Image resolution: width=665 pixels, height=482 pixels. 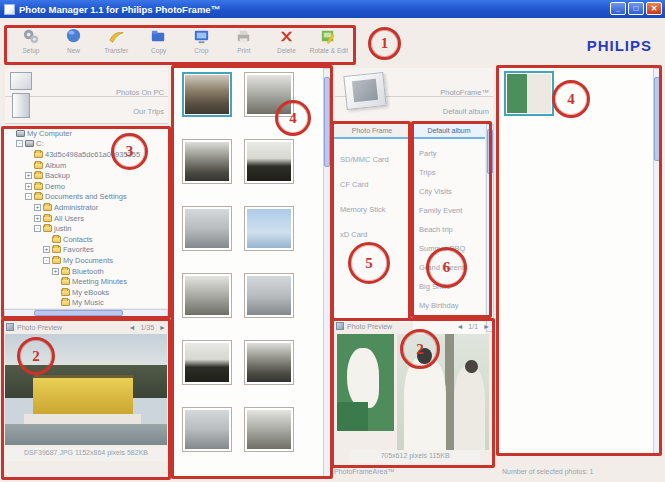 I want to click on toolbar-label: Copy, so click(x=158, y=50).